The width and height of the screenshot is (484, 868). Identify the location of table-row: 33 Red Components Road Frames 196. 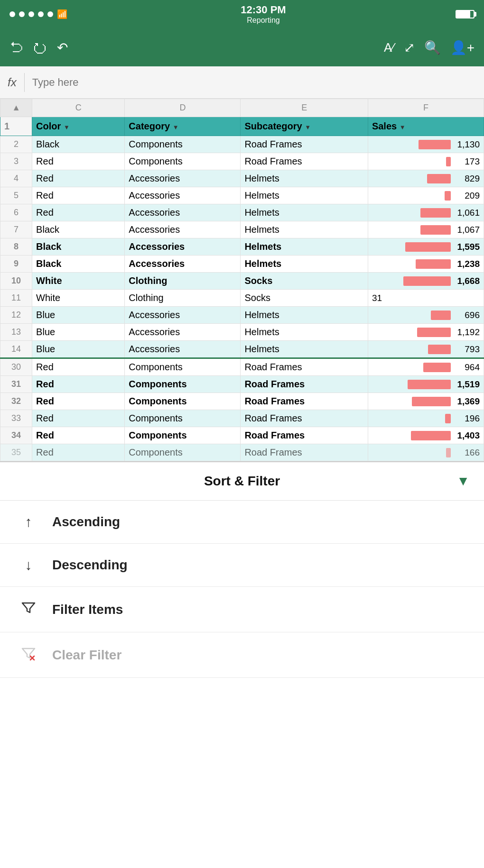
(242, 419).